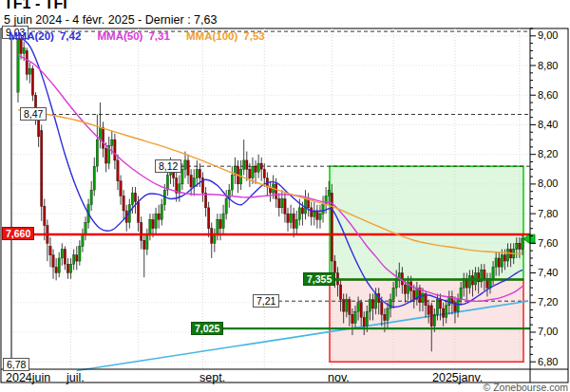  I want to click on ma-legend: MMA(20)7,42 MMA(50)7,31 MMA(100)7,53, so click(143, 36).